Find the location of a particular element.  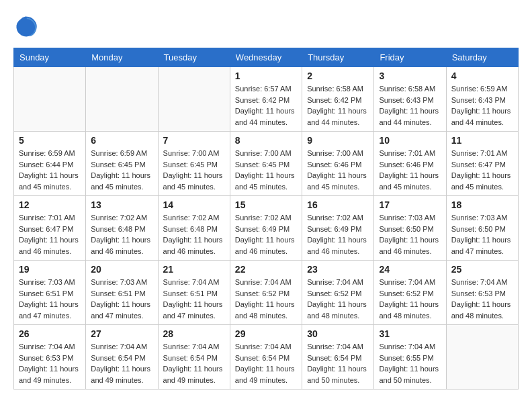

day-number: 15 is located at coordinates (266, 205).